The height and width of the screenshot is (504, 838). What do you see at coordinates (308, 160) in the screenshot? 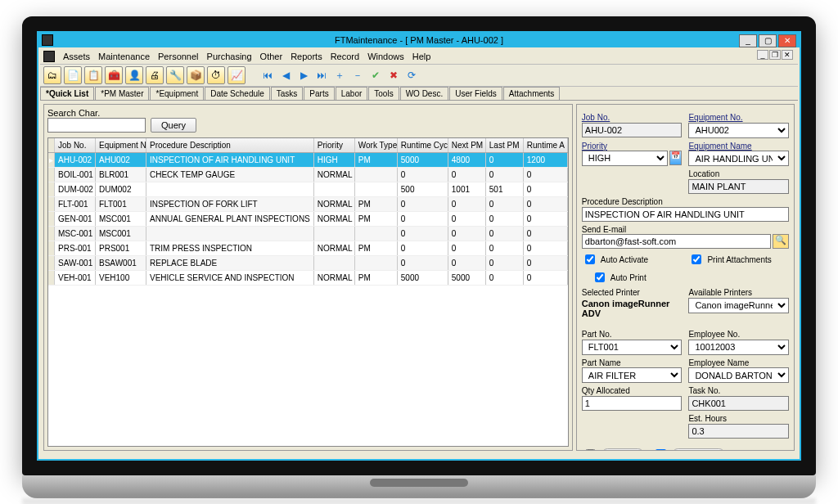
I see `table-row: ▸AHU-002AHU002INSPECTION OF AIR HANDLING…` at bounding box center [308, 160].